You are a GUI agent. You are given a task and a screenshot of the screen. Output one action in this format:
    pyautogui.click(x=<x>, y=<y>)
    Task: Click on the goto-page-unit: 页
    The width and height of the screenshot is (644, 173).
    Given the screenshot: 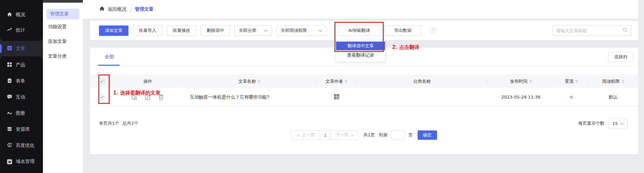 What is the action you would take?
    pyautogui.click(x=411, y=135)
    